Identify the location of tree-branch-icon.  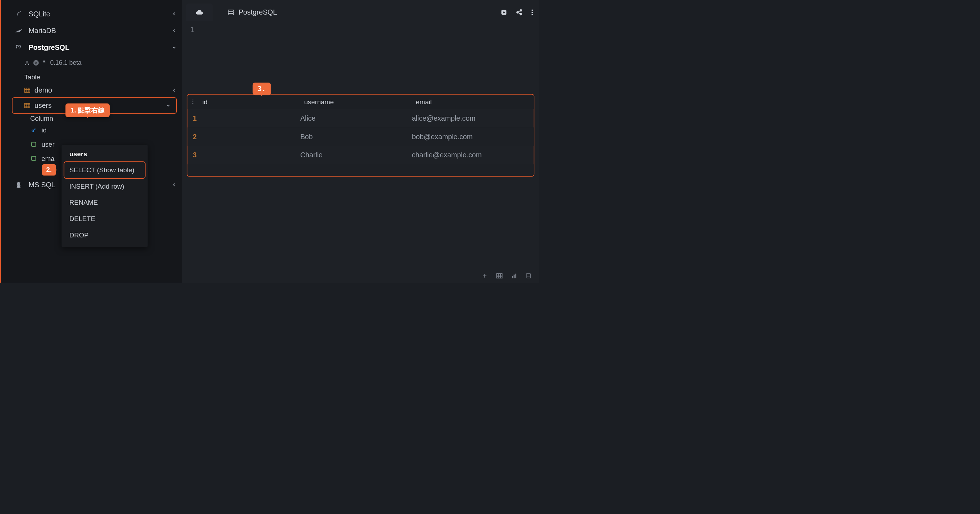
(27, 63).